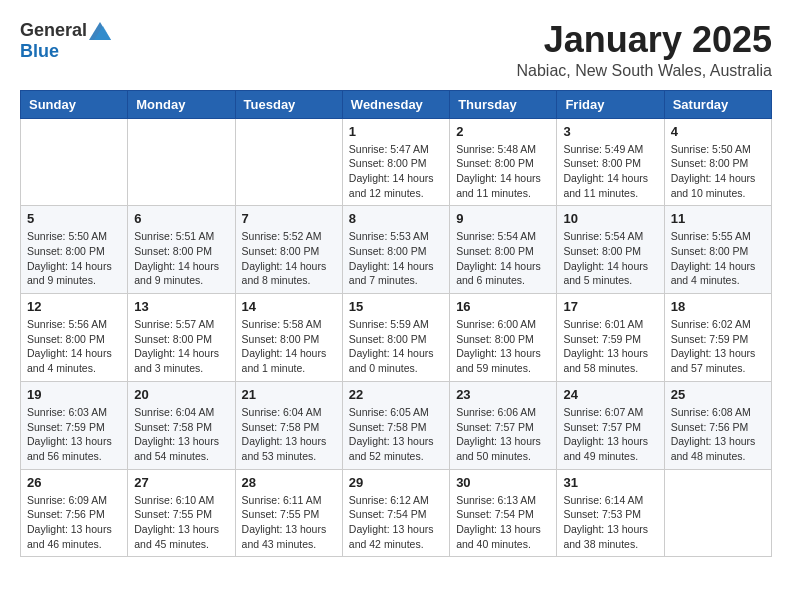  I want to click on calendar-week-row: 5Sunrise: 5:50 AM Sunset: 8:00 PM Daylig…, so click(396, 250).